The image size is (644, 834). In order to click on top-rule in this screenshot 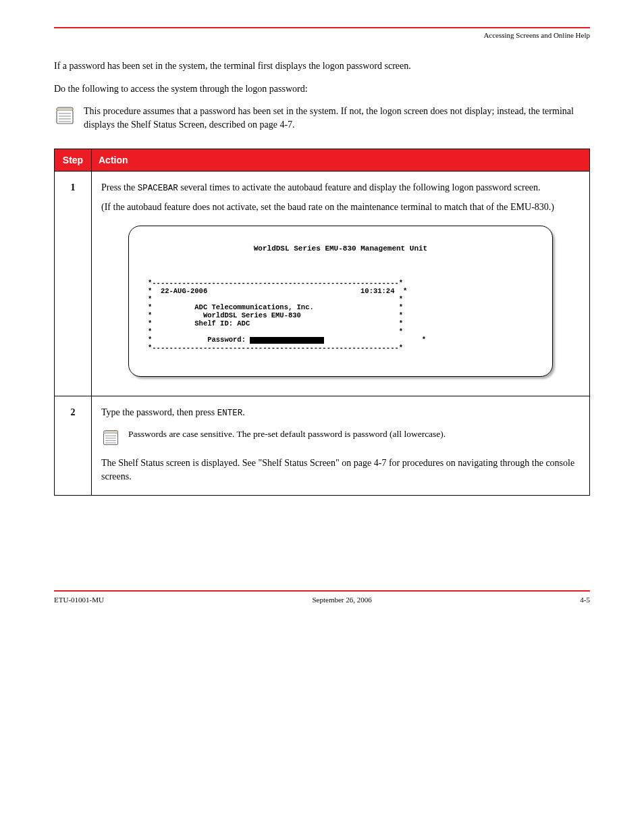, I will do `click(322, 28)`.